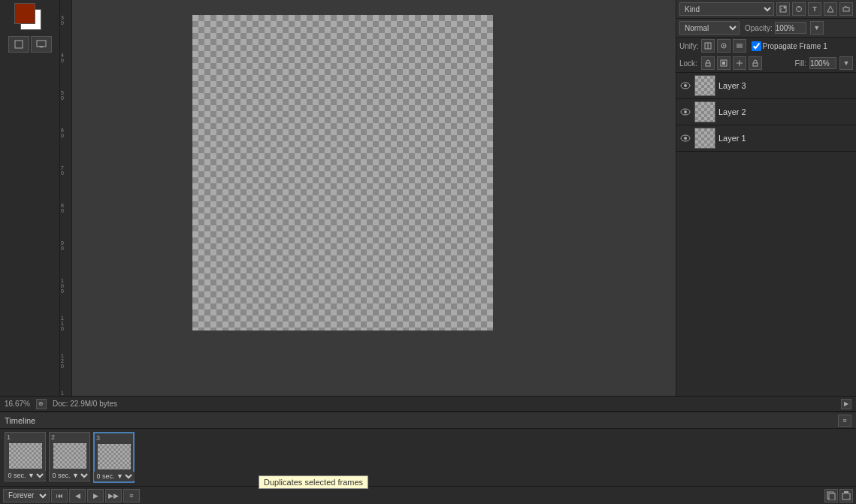  Describe the element at coordinates (789, 47) in the screenshot. I see `propagate-frame-check: Propagate Frame 1` at that location.